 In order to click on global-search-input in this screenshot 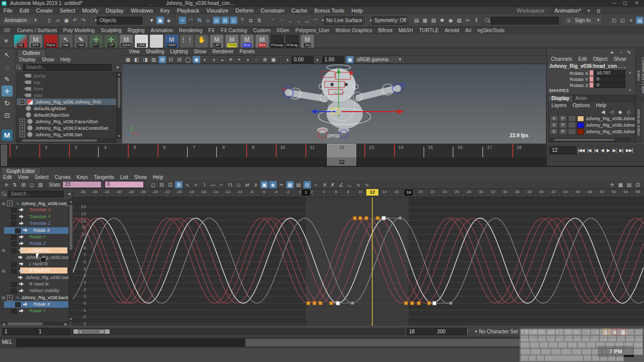, I will do `click(525, 21)`.